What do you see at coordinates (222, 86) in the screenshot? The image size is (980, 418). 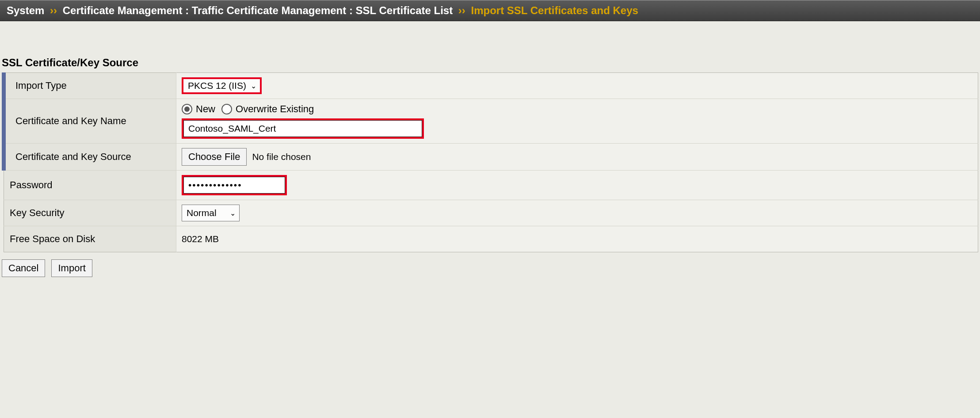 I see `import-type-select: PKCS 12 (IIS) ⌄` at bounding box center [222, 86].